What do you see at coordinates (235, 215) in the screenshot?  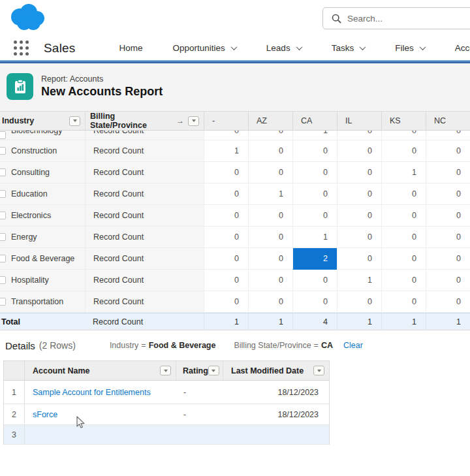 I see `table-row: Electronics Record Count 0 0 0 0 0 0` at bounding box center [235, 215].